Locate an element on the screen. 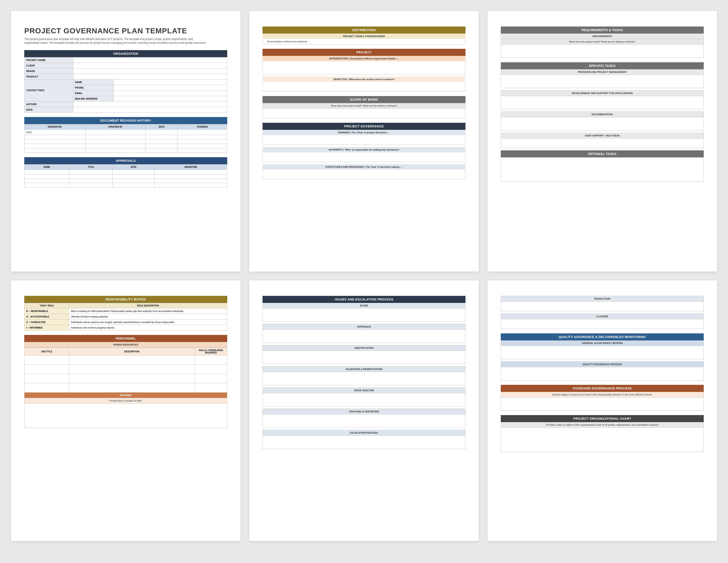 Image resolution: width=728 pixels, height=563 pixels. std-gov-content is located at coordinates (602, 404).